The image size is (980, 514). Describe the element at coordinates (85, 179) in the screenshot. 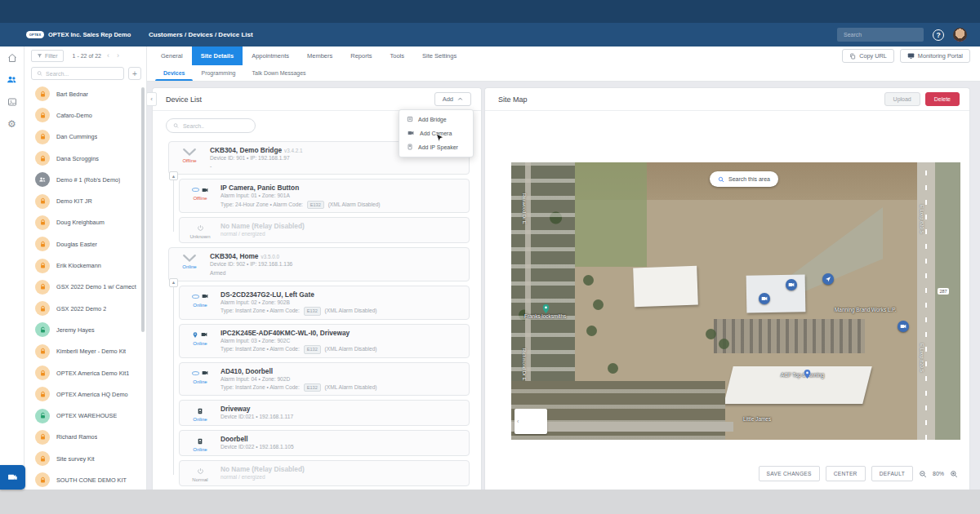

I see `customer-item-demo-1-rob-s-demo: Demo # 1 (Rob's Demo)` at that location.